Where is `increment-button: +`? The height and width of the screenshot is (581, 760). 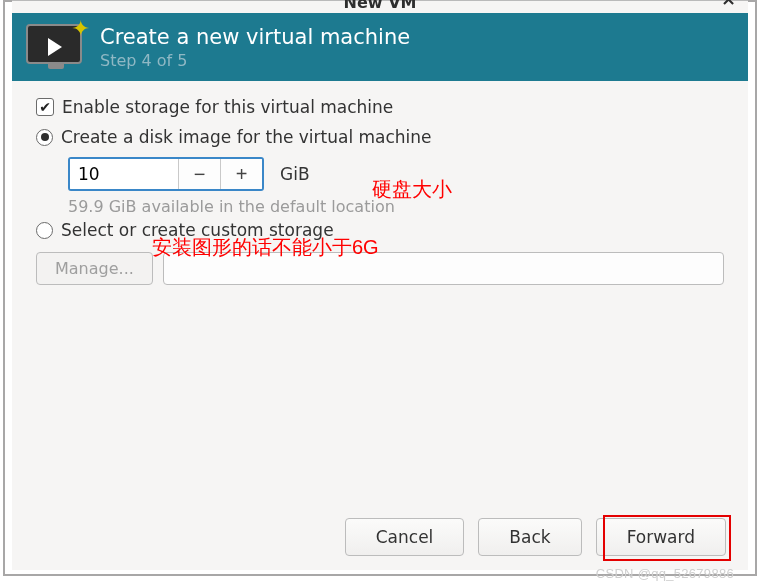
increment-button: + is located at coordinates (241, 174).